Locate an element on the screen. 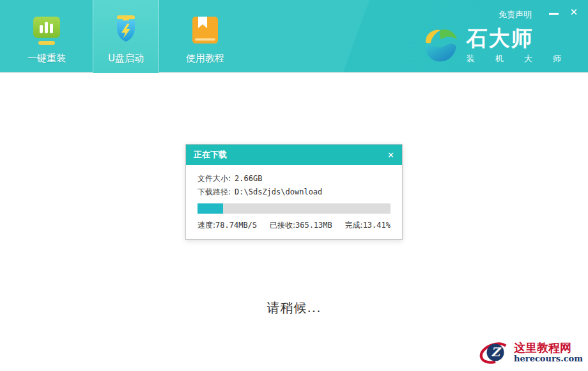 The image size is (588, 371). shidashi-logo-icon is located at coordinates (441, 46).